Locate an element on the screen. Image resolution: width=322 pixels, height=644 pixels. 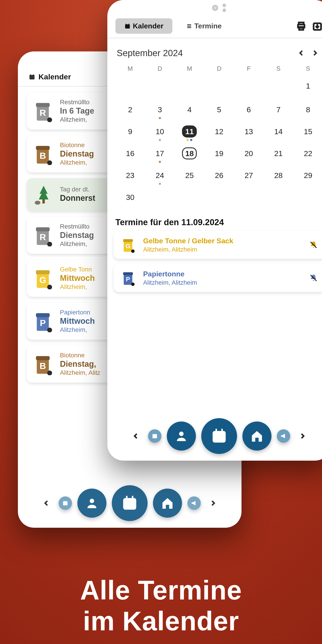
calendar-day: 10 is located at coordinates (160, 132).